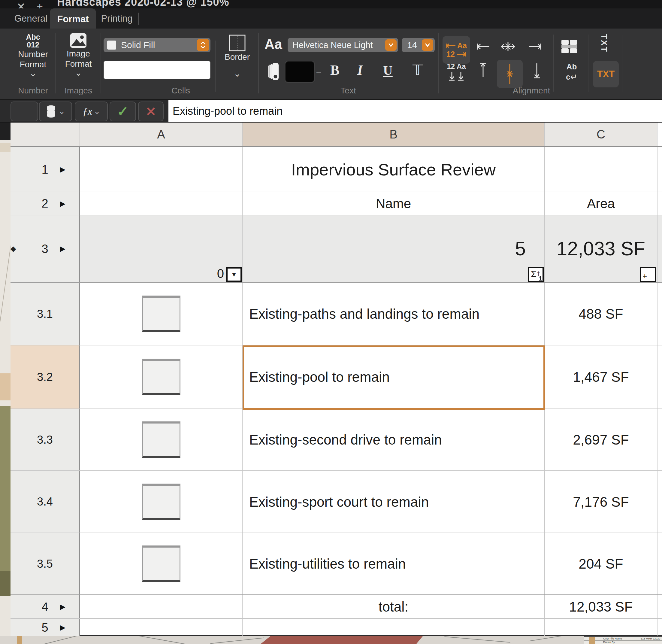  I want to click on sum-function-button: Σ↑ 1, so click(536, 275).